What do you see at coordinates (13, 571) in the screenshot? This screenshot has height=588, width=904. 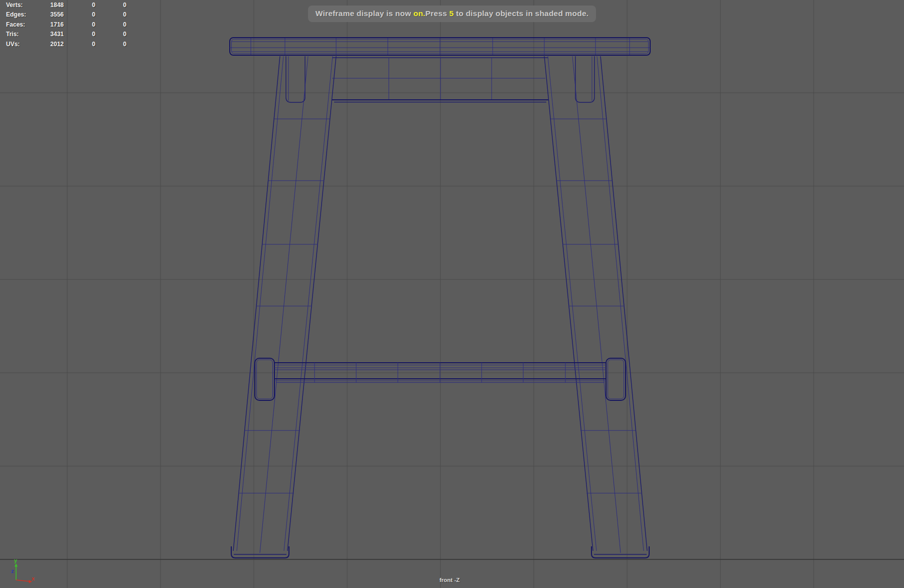 I see `axis-label-z: z` at bounding box center [13, 571].